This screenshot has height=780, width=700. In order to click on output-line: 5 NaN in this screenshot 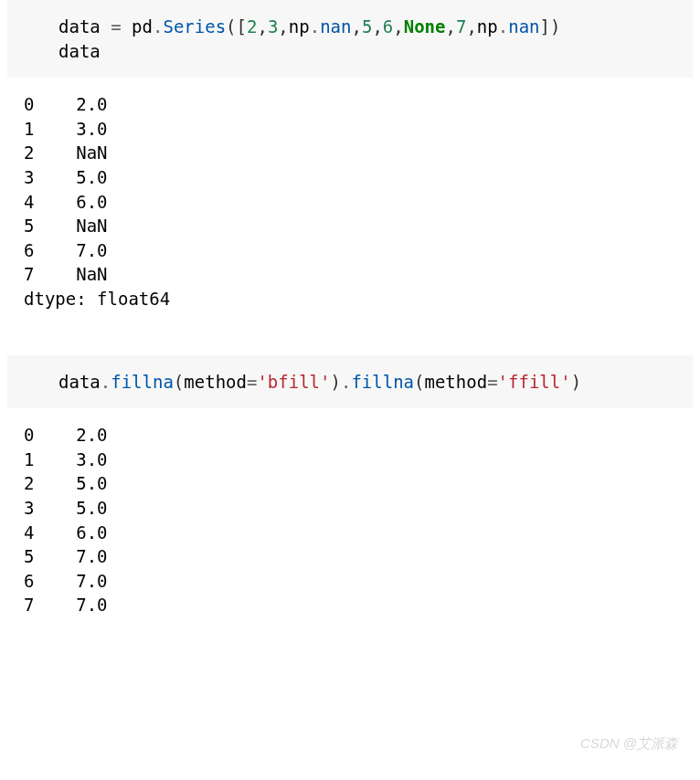, I will do `click(355, 227)`.